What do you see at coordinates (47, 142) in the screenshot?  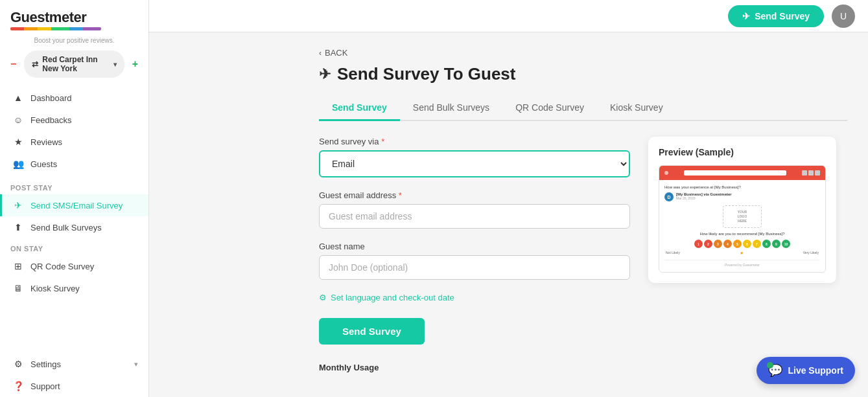 I see `sidebar-item-label: Reviews` at bounding box center [47, 142].